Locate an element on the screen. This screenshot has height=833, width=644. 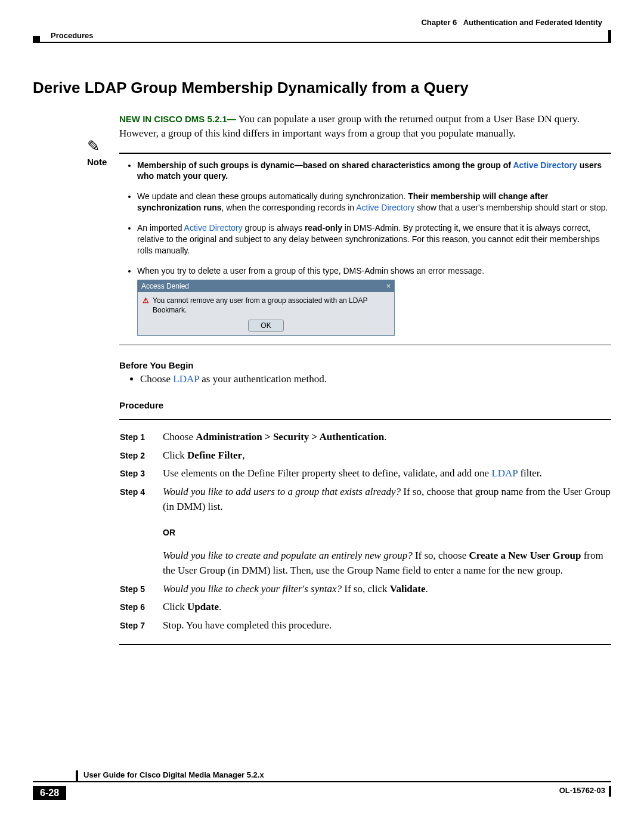
step-label: Step 6 is located at coordinates (141, 608).